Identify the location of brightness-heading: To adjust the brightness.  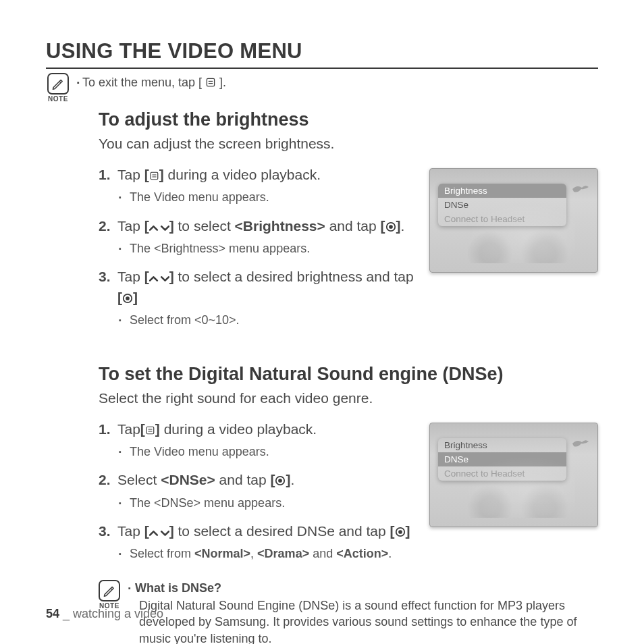
(348, 120).